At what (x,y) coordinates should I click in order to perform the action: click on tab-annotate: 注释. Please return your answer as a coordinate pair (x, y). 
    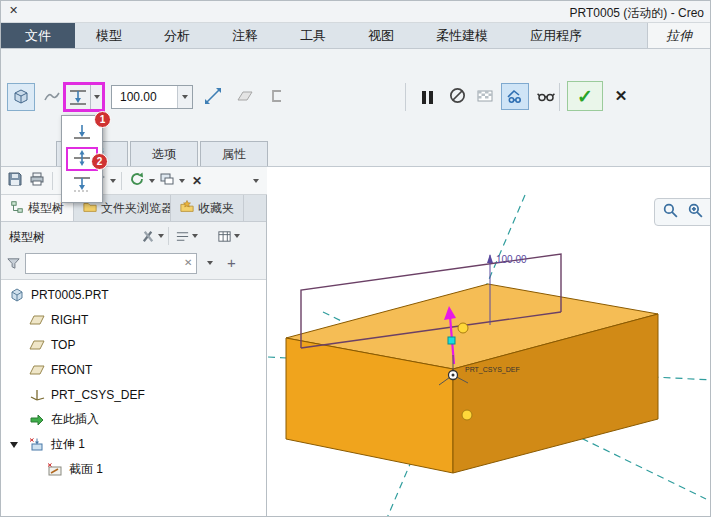
    Looking at the image, I should click on (245, 36).